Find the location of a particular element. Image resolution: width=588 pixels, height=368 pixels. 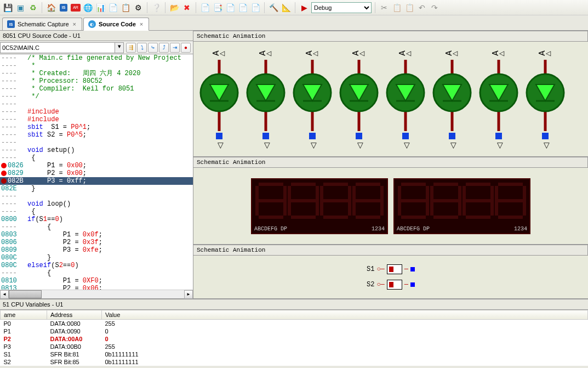

gear-icon: ⚙ is located at coordinates (138, 8).